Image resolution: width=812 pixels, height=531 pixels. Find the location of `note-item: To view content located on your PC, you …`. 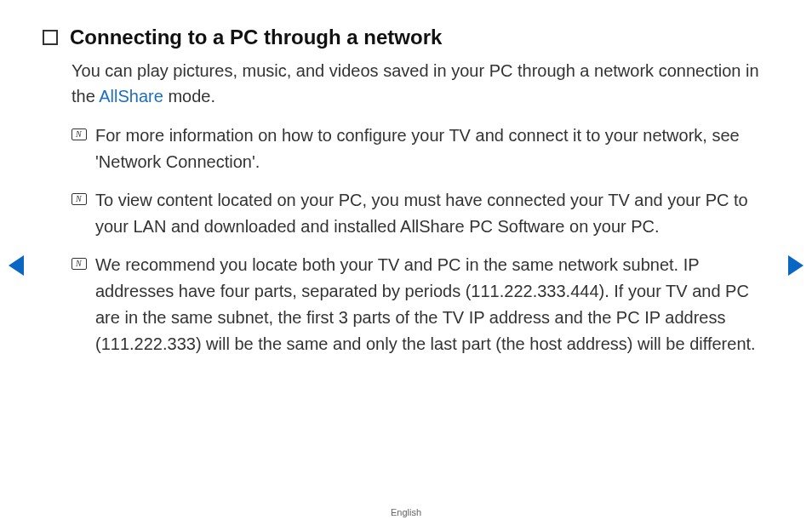

note-item: To view content located on your PC, you … is located at coordinates (420, 214).